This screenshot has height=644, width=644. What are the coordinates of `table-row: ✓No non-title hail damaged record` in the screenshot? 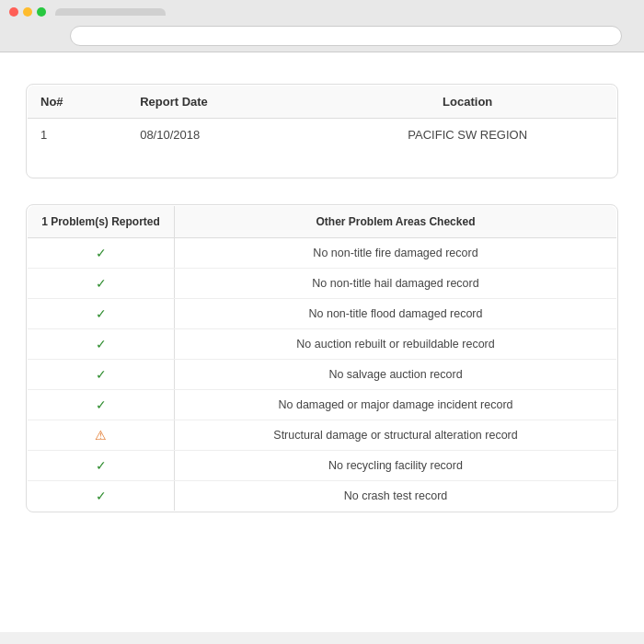 It's located at (322, 283).